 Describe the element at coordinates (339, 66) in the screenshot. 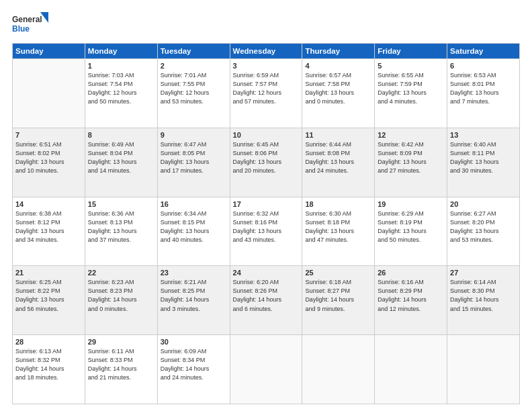

I see `day-number: 4` at that location.